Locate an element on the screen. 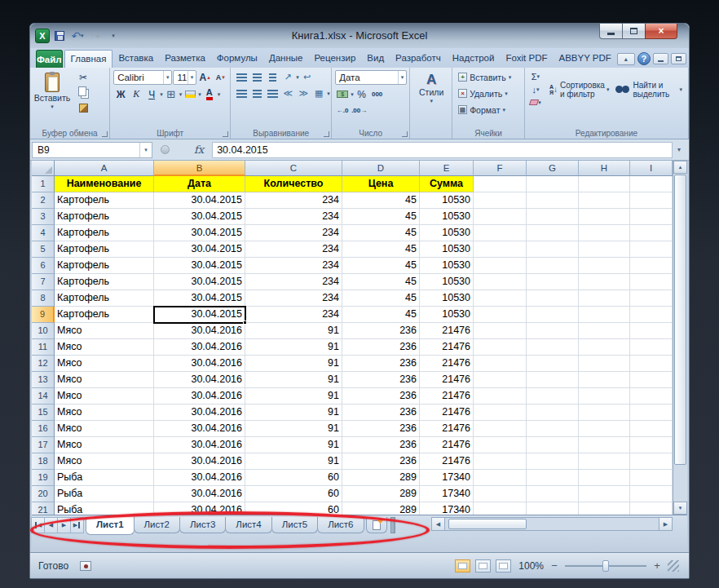 The height and width of the screenshot is (588, 719). borders-dropdown-icon: ▾ is located at coordinates (181, 95).